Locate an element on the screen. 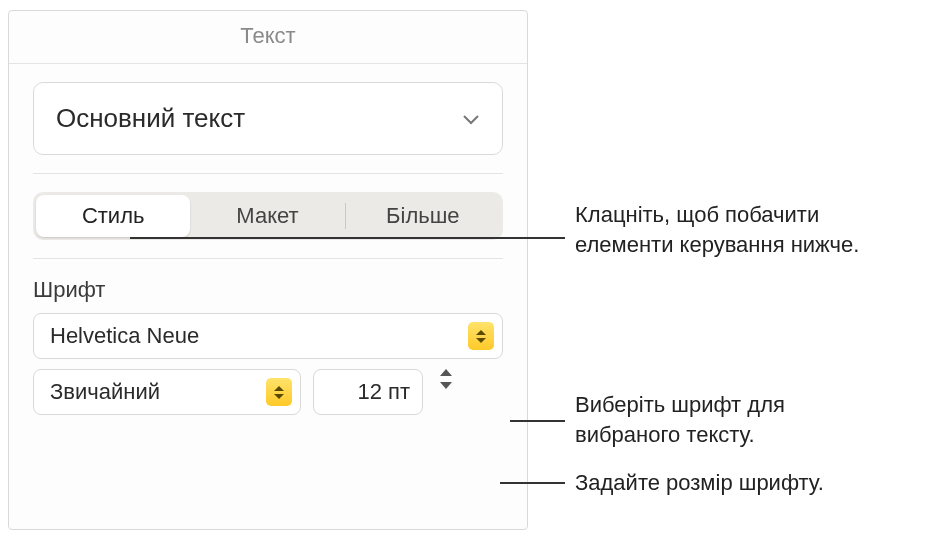  font-family-value: Helvetica Neue is located at coordinates (124, 336).